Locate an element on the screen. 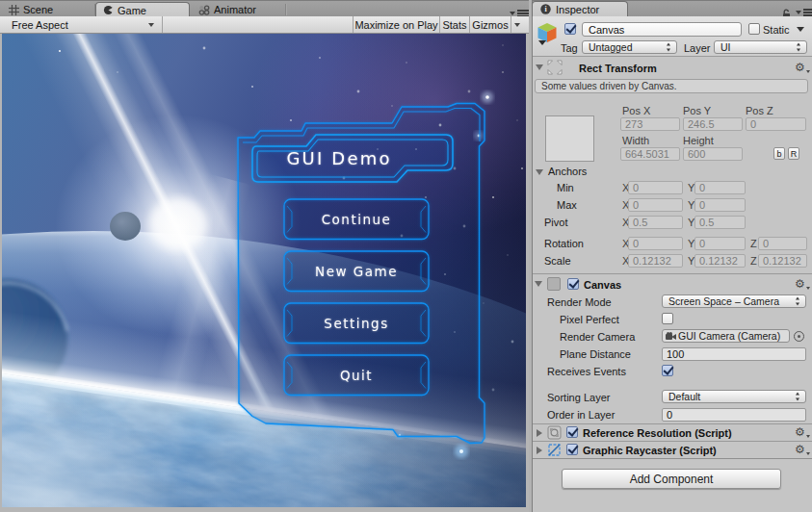 Image resolution: width=812 pixels, height=512 pixels. tag-dropdown: Untagged is located at coordinates (630, 47).